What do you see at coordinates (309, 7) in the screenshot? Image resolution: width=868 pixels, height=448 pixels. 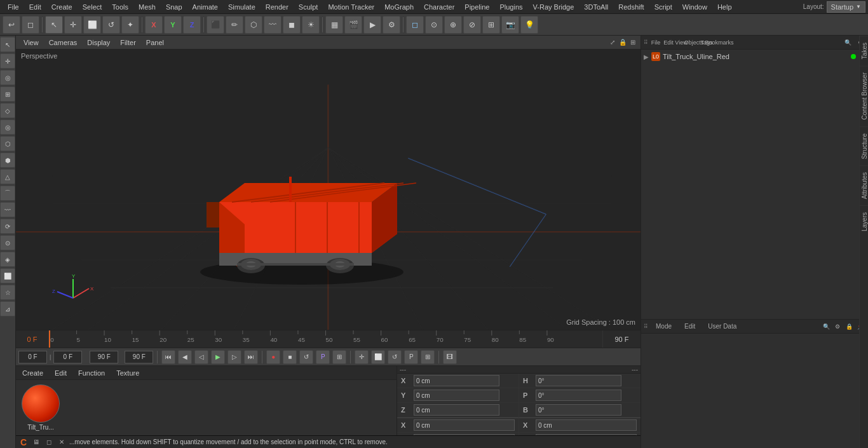 I see `menu-sculpt: Sculpt` at bounding box center [309, 7].